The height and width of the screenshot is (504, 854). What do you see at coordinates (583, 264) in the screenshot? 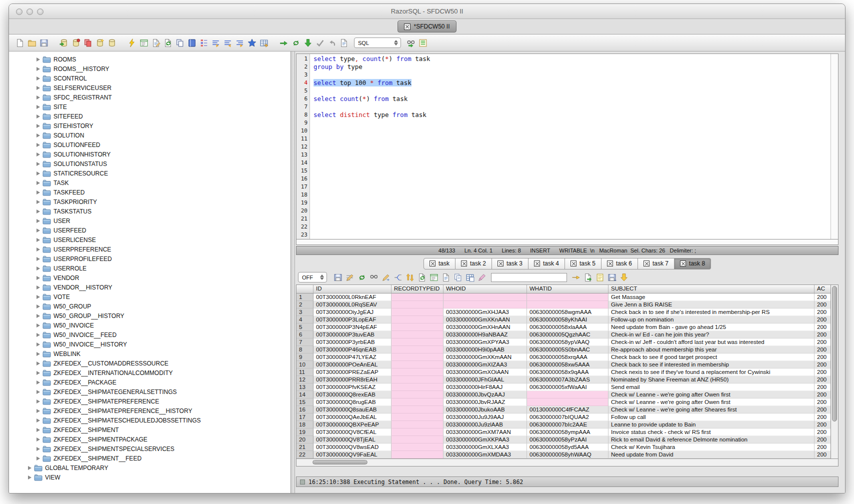
I see `result-tab-task-5: task 5` at bounding box center [583, 264].